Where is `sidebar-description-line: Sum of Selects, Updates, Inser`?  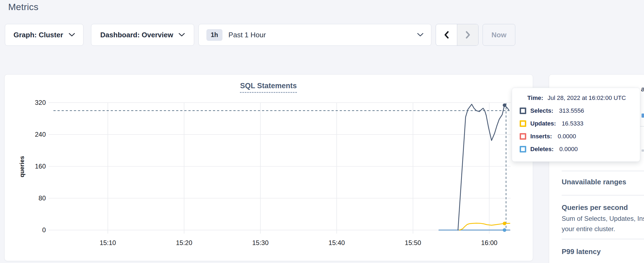 sidebar-description-line: Sum of Selects, Updates, Inser is located at coordinates (603, 219).